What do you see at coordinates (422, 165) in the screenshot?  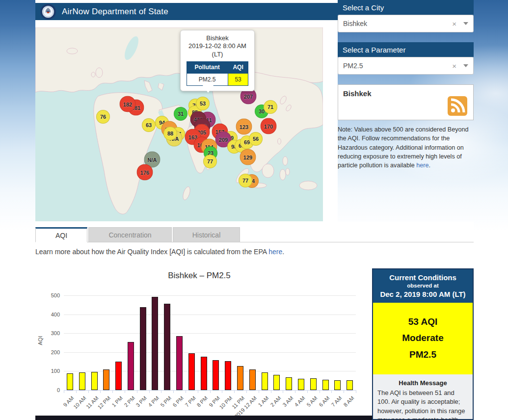 I see `note-here-link: here` at bounding box center [422, 165].